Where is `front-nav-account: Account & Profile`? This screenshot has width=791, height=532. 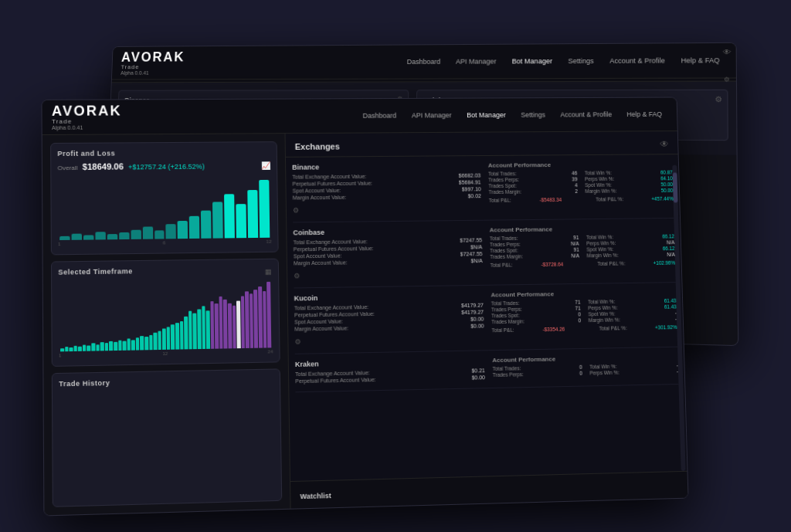
front-nav-account: Account & Profile is located at coordinates (586, 114).